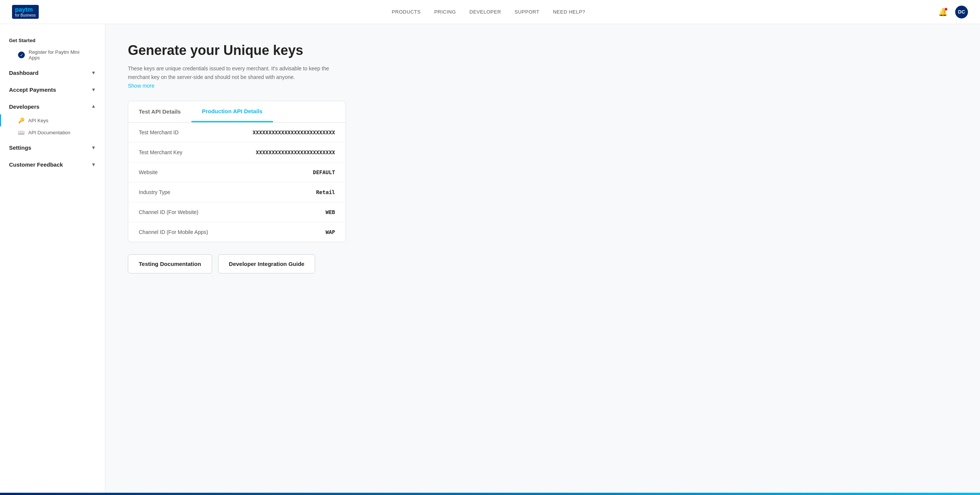  I want to click on sidebar-item-api-keys: 🔑 API Keys, so click(52, 120).